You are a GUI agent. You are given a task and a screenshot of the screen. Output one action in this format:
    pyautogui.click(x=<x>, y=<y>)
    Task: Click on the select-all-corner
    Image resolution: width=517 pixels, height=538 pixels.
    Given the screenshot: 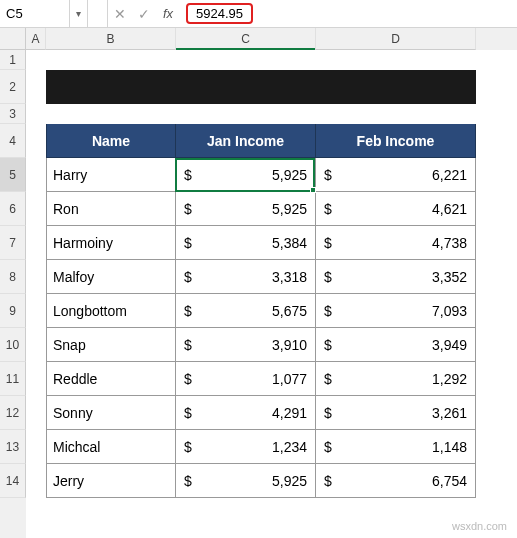 What is the action you would take?
    pyautogui.click(x=13, y=39)
    